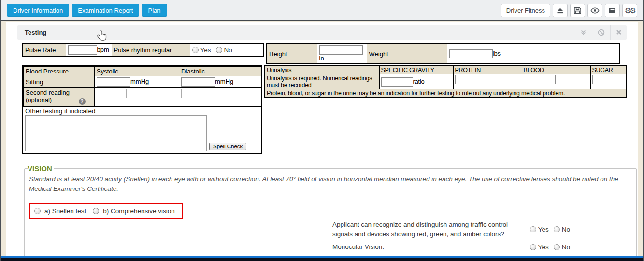  I want to click on height-unit-label: in, so click(322, 58).